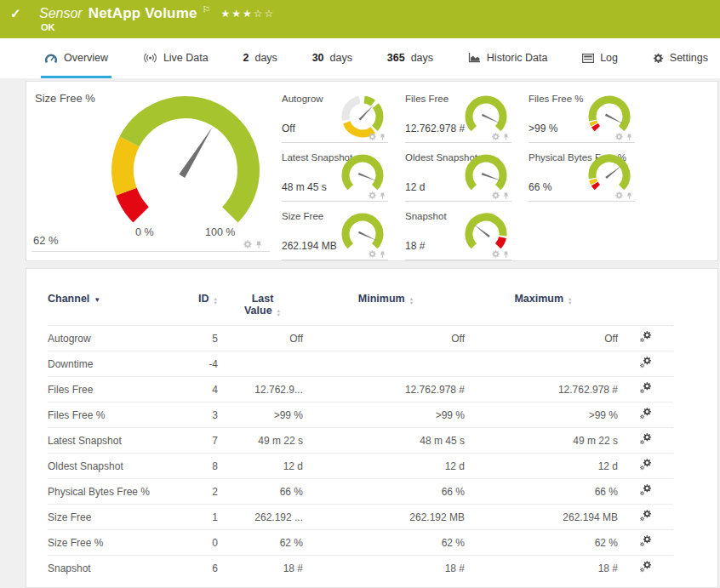 This screenshot has width=720, height=588. What do you see at coordinates (111, 466) in the screenshot?
I see `channel-name-cell: Oldest Snapshot` at bounding box center [111, 466].